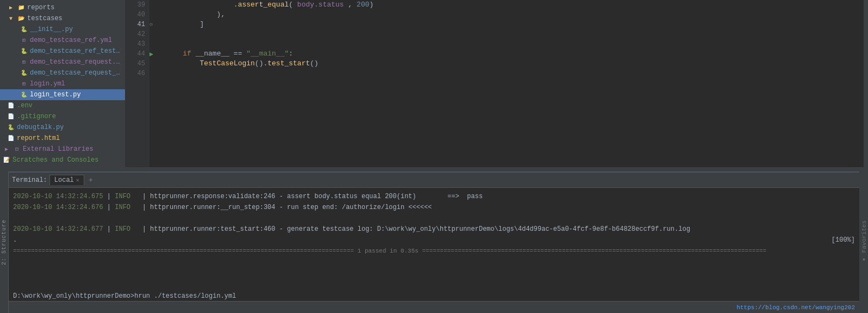 This screenshot has width=868, height=313. What do you see at coordinates (58, 149) in the screenshot?
I see `tree-label: External Libraries` at bounding box center [58, 149].